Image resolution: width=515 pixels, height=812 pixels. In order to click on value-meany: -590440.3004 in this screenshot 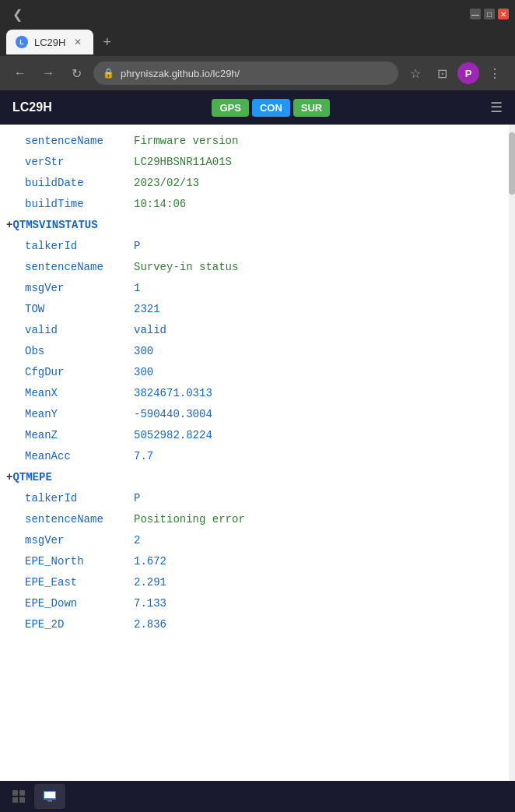, I will do `click(173, 414)`.